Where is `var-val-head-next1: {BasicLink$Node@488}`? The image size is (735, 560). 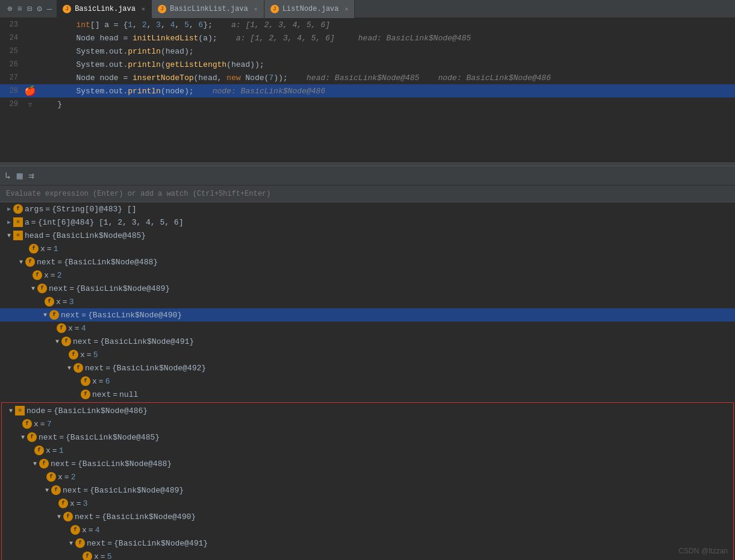
var-val-head-next1: {BasicLink$Node@488} is located at coordinates (111, 263).